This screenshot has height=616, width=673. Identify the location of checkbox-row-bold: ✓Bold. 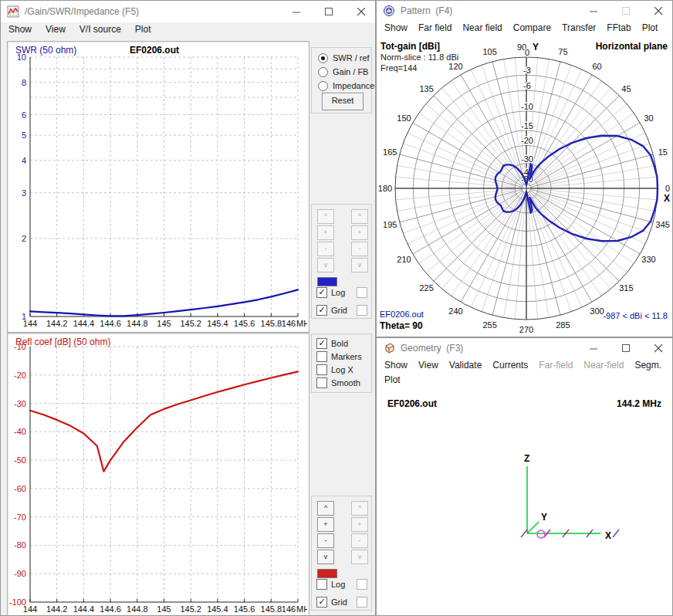
(343, 344).